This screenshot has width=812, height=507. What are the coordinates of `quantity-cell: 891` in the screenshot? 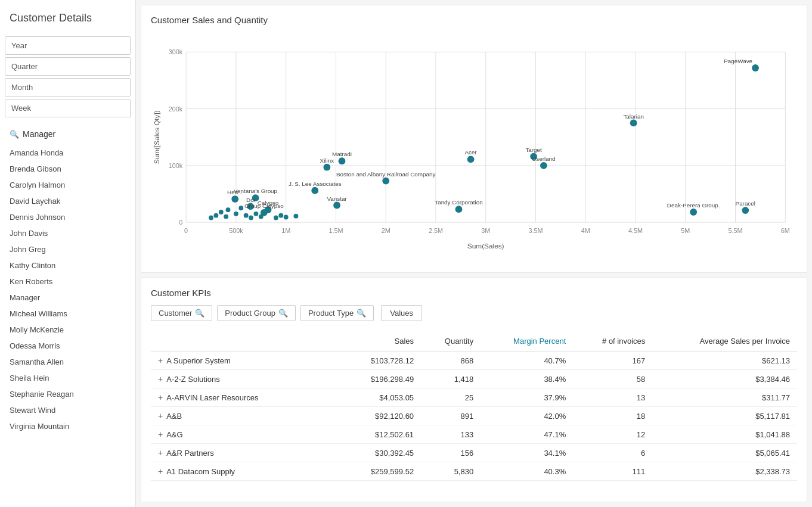 It's located at (451, 416).